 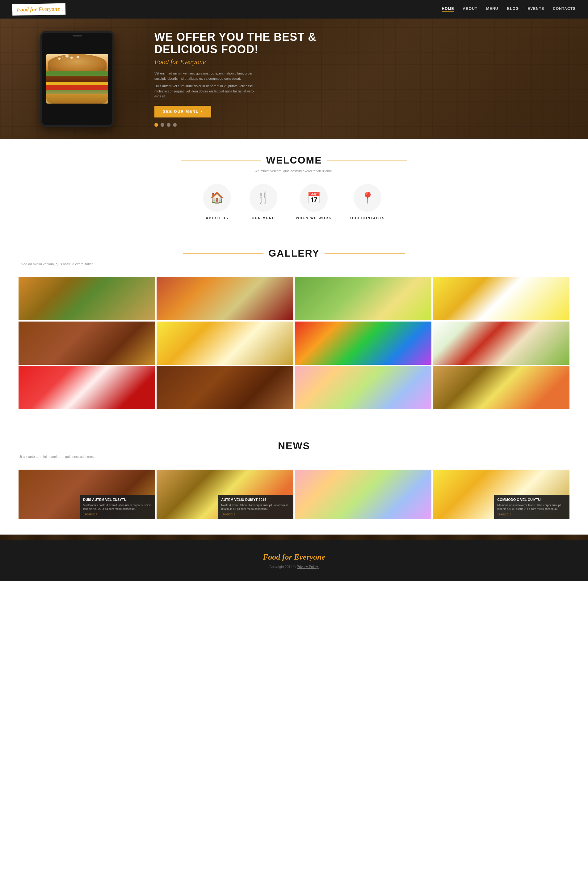 I want to click on welcome-divider: WELCOME, so click(x=294, y=160).